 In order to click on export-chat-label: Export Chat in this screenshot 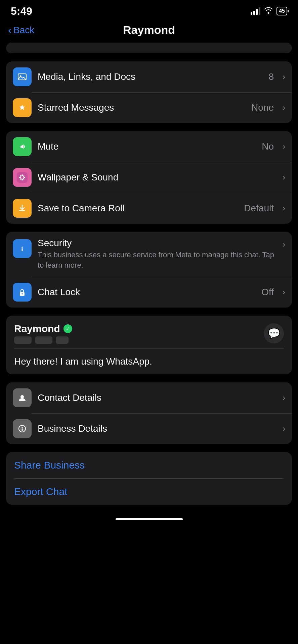, I will do `click(41, 492)`.